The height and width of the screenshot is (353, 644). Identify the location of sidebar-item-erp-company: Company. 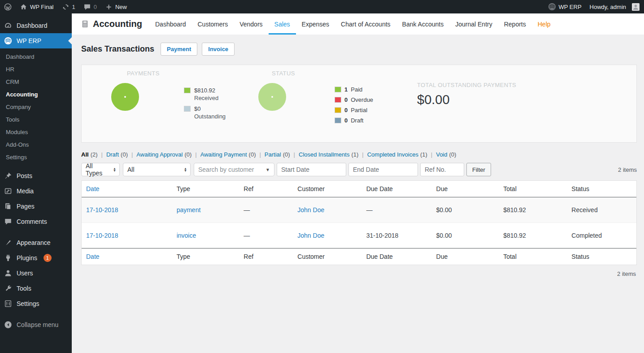
(36, 107).